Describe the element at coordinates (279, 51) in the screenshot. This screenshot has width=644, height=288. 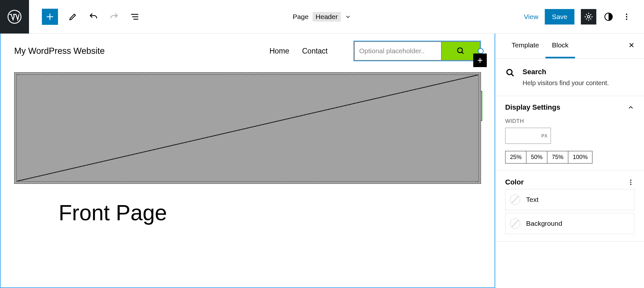
I see `nav-link-home: Home` at that location.